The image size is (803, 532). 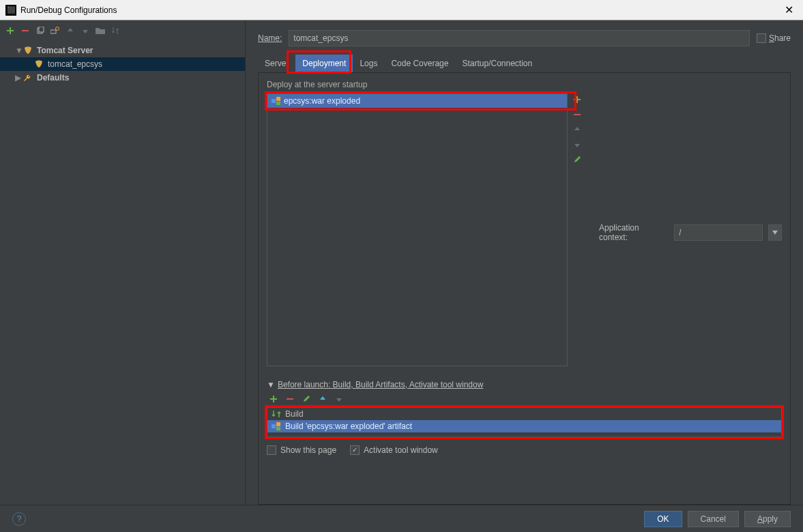 I want to click on sidebar-toolbar, so click(x=123, y=31).